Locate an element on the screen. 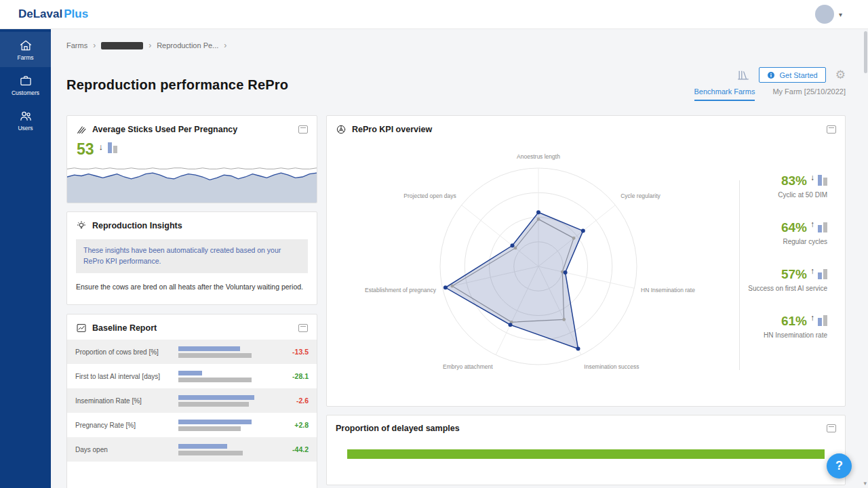 Image resolution: width=868 pixels, height=488 pixels. breadcrumb: Farms››Reproduction Pe...› is located at coordinates (146, 45).